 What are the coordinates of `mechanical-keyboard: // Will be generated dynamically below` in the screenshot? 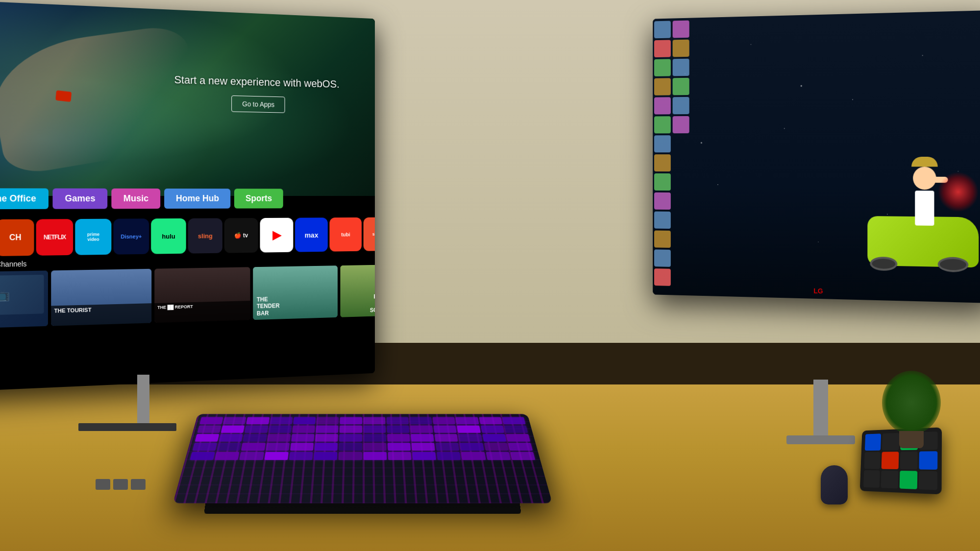 It's located at (363, 458).